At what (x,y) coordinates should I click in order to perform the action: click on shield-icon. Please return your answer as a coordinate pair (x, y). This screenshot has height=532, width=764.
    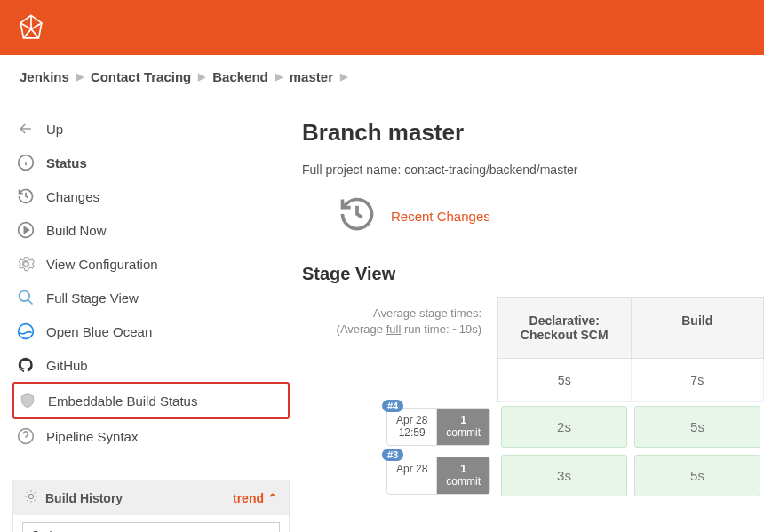
    Looking at the image, I should click on (28, 401).